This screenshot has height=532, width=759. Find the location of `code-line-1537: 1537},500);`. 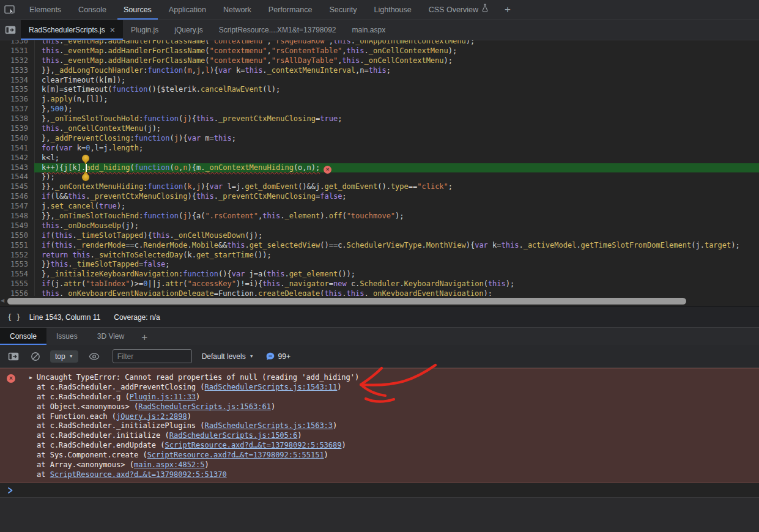

code-line-1537: 1537},500); is located at coordinates (379, 109).